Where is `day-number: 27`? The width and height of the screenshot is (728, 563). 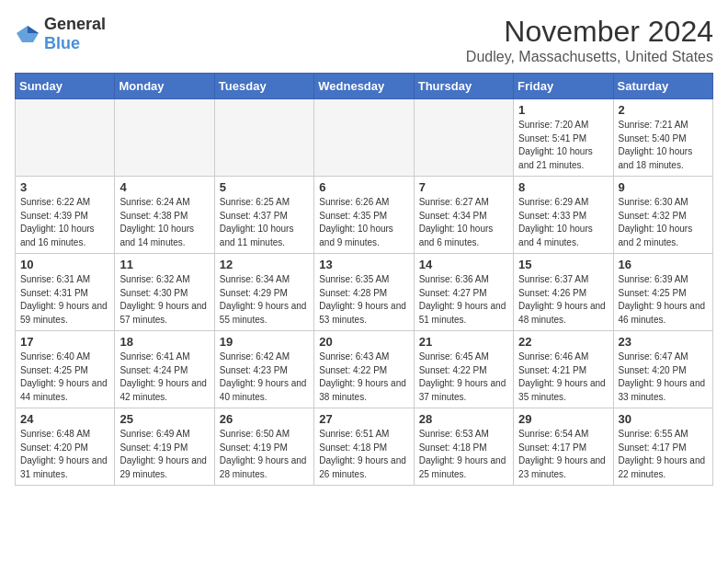 day-number: 27 is located at coordinates (364, 419).